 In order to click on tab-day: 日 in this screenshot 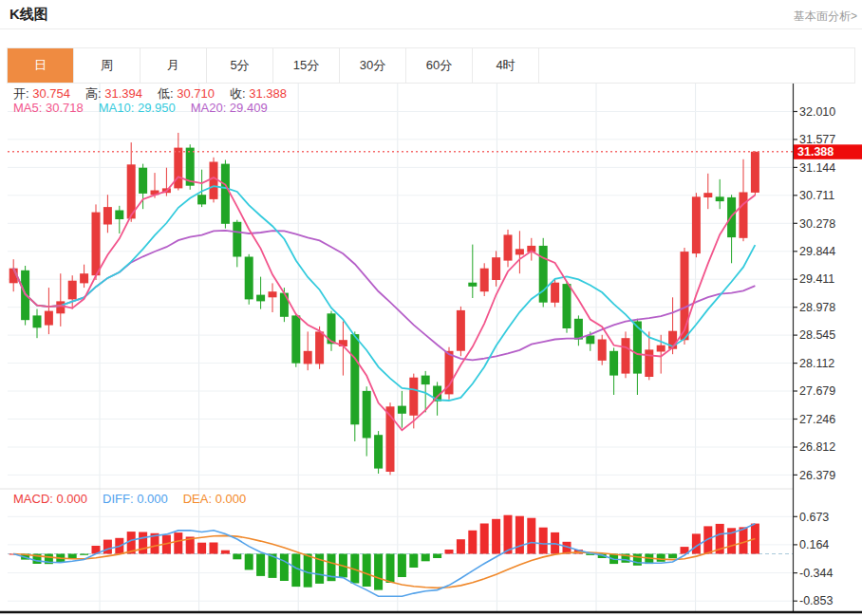, I will do `click(41, 65)`.